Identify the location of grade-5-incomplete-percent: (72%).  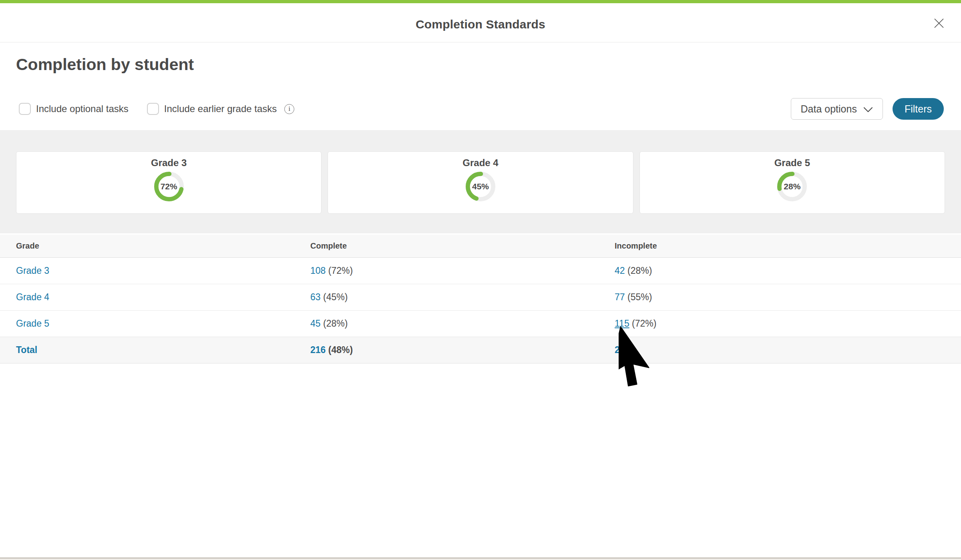
(644, 323).